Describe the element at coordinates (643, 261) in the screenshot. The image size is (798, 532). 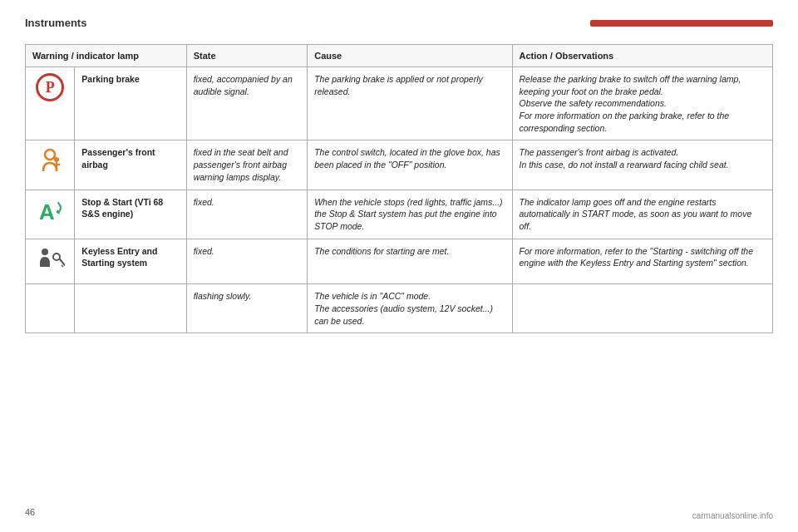
I see `action-cell: For more information, refer to the "Star…` at that location.